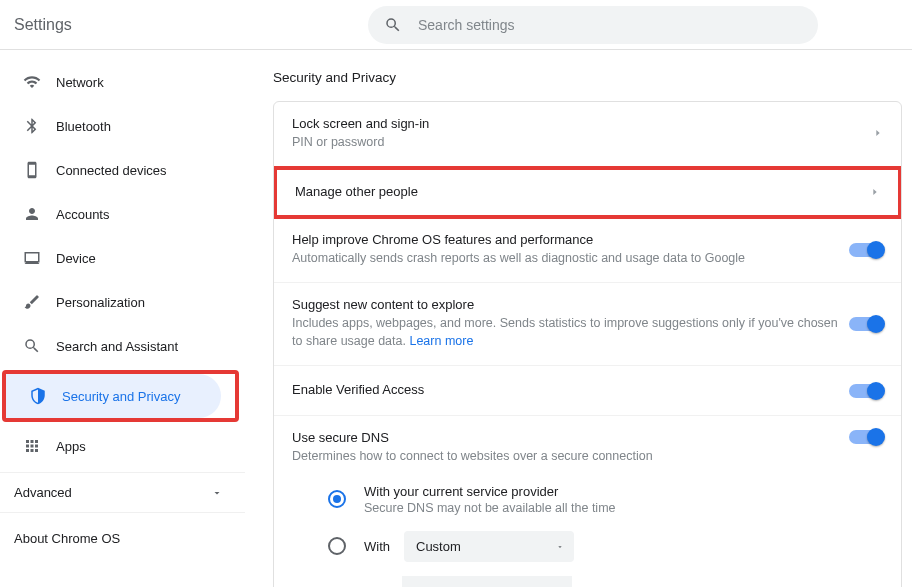 Image resolution: width=912 pixels, height=587 pixels. I want to click on laptop-icon, so click(32, 258).